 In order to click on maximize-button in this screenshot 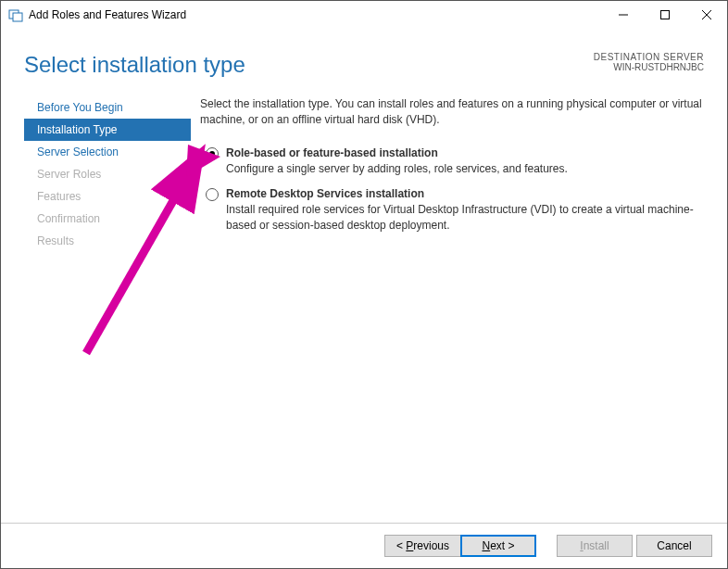, I will do `click(665, 15)`.